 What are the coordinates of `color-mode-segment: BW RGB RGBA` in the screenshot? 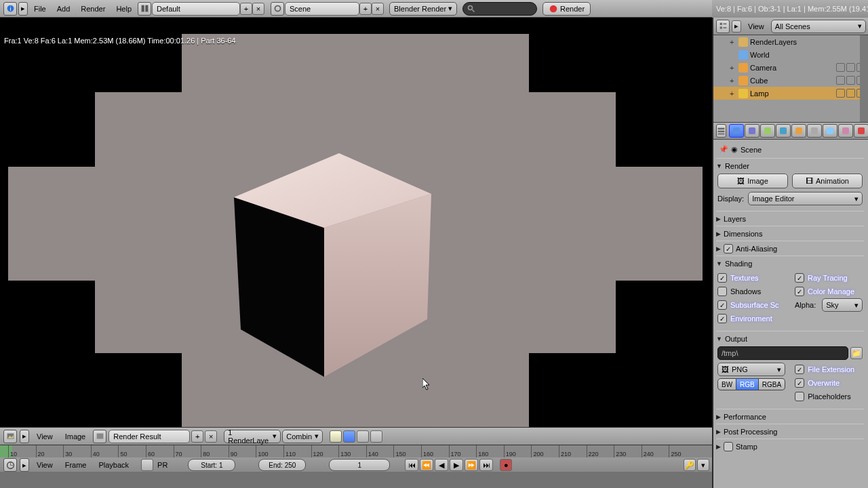 It's located at (751, 384).